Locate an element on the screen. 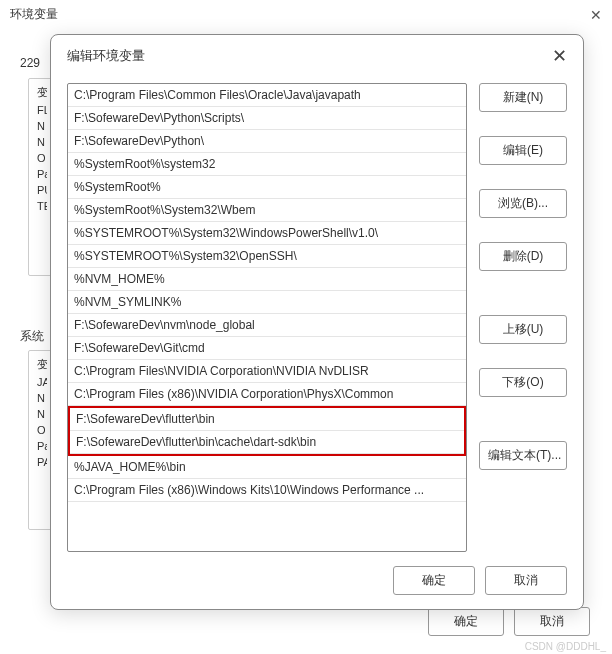 This screenshot has height=654, width=612. path-item: %NVM_SYMLINK% is located at coordinates (267, 302).